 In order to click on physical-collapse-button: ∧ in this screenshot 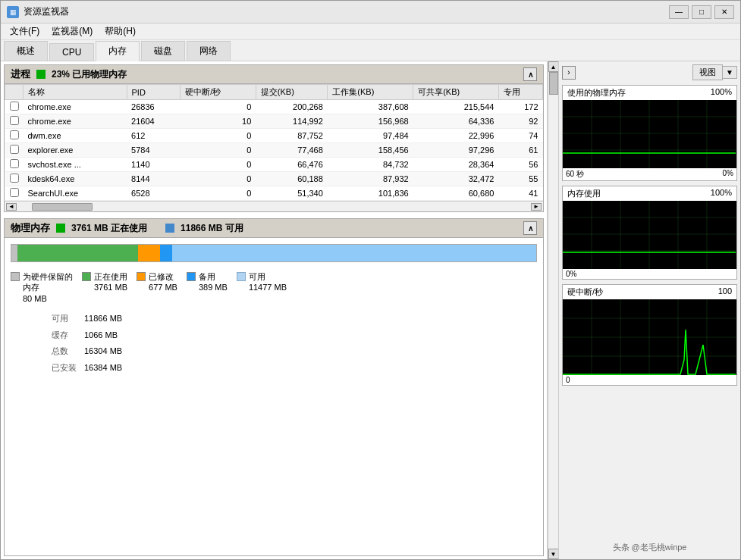, I will do `click(530, 228)`.